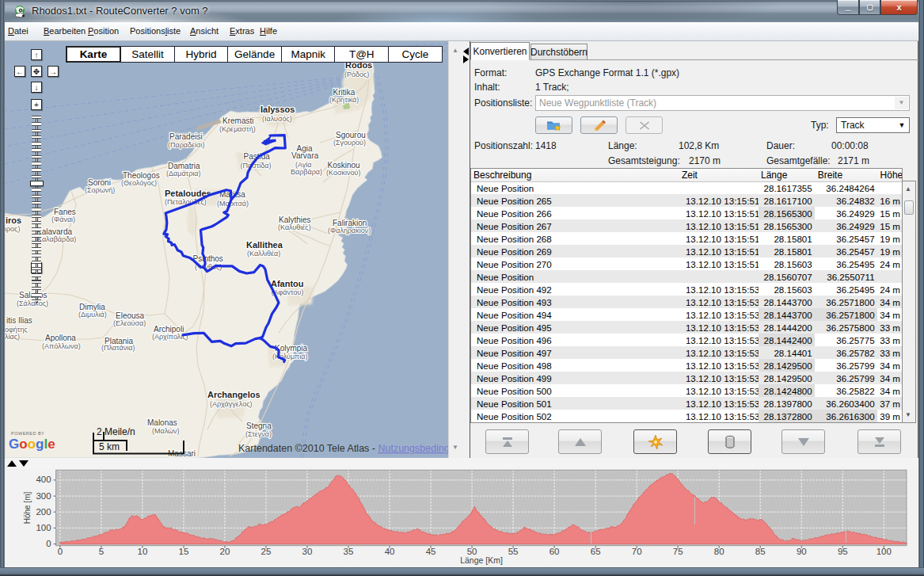 Image resolution: width=924 pixels, height=576 pixels. Describe the element at coordinates (184, 174) in the screenshot. I see `svg-text: (Δαμάτρια)` at that location.